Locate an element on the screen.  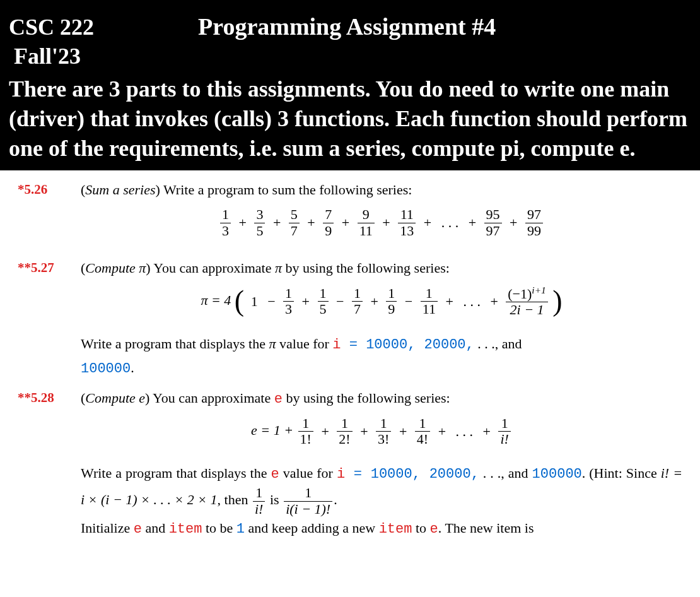
term-label: Fall'23 is located at coordinates (353, 56).